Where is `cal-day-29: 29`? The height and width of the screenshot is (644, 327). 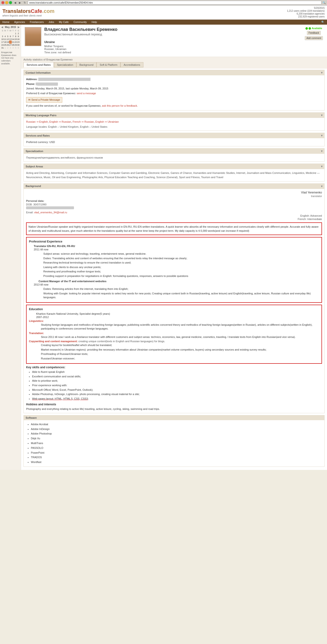 cal-day-29: 29 is located at coordinates (16, 45).